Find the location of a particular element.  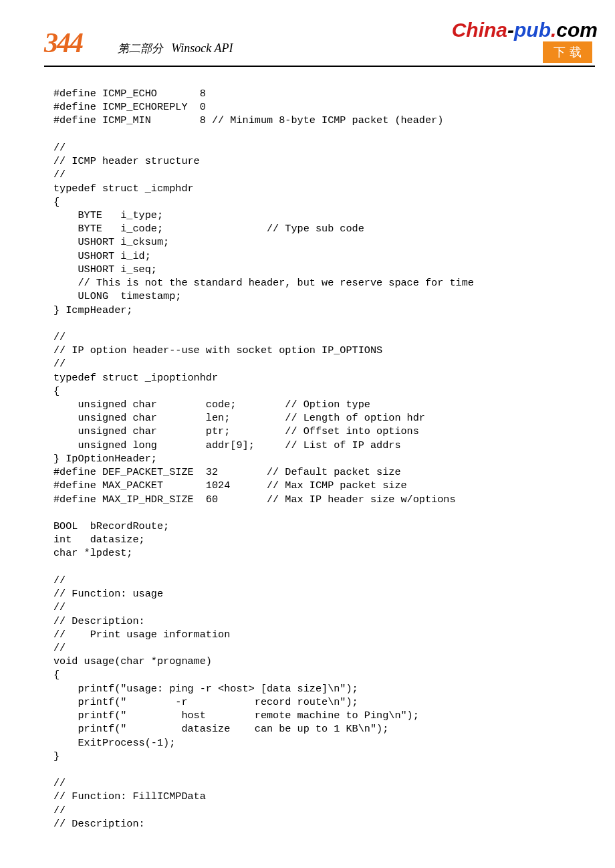

logo-pub: pub is located at coordinates (532, 29).